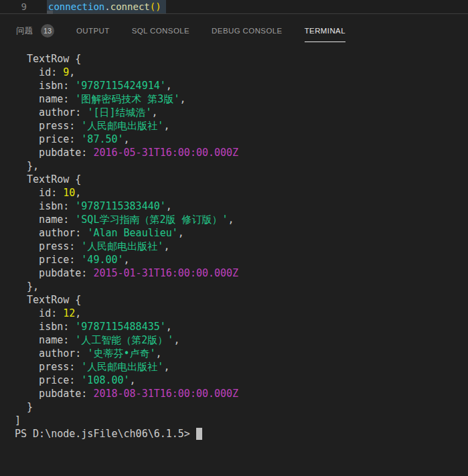  What do you see at coordinates (325, 31) in the screenshot?
I see `tab-terminal: TERMINAL` at bounding box center [325, 31].